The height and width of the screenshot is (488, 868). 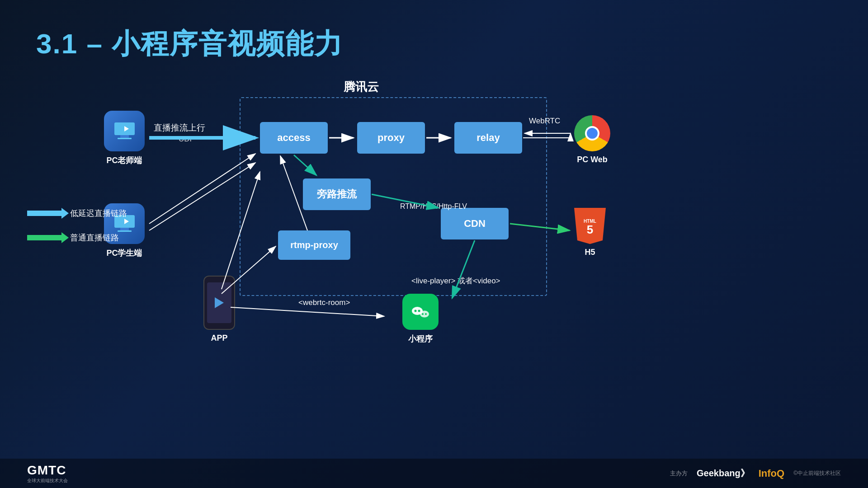 What do you see at coordinates (361, 87) in the screenshot?
I see `tencent-cloud-label: 腾讯云` at bounding box center [361, 87].